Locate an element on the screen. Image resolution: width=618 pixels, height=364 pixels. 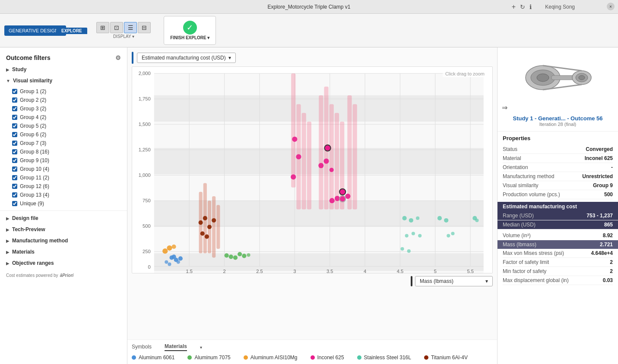
display-icon-grid2: ⊞ is located at coordinates (103, 28).